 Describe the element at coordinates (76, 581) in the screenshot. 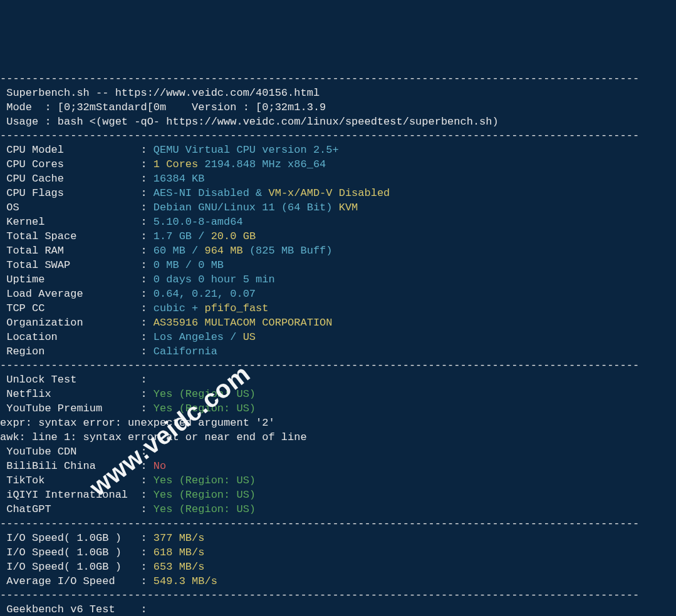

I see `io-avg-label: Average I/O Speed :` at that location.